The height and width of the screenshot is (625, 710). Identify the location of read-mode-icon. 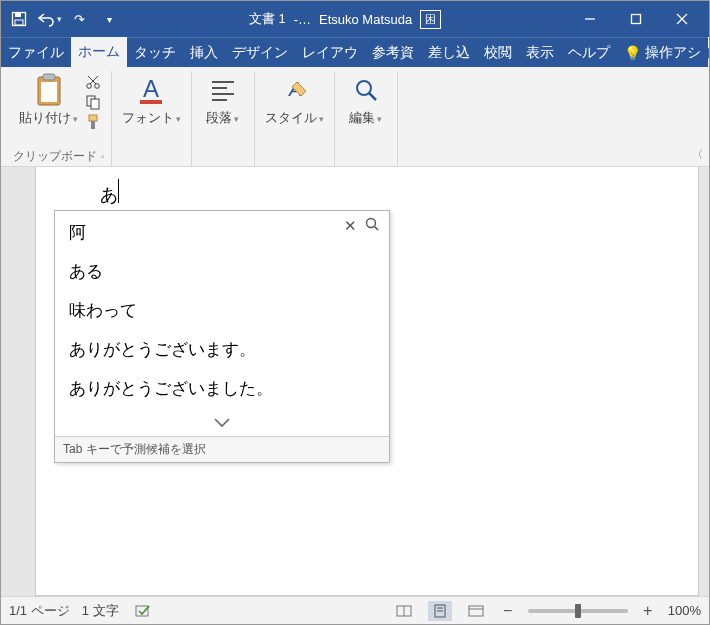
(404, 611).